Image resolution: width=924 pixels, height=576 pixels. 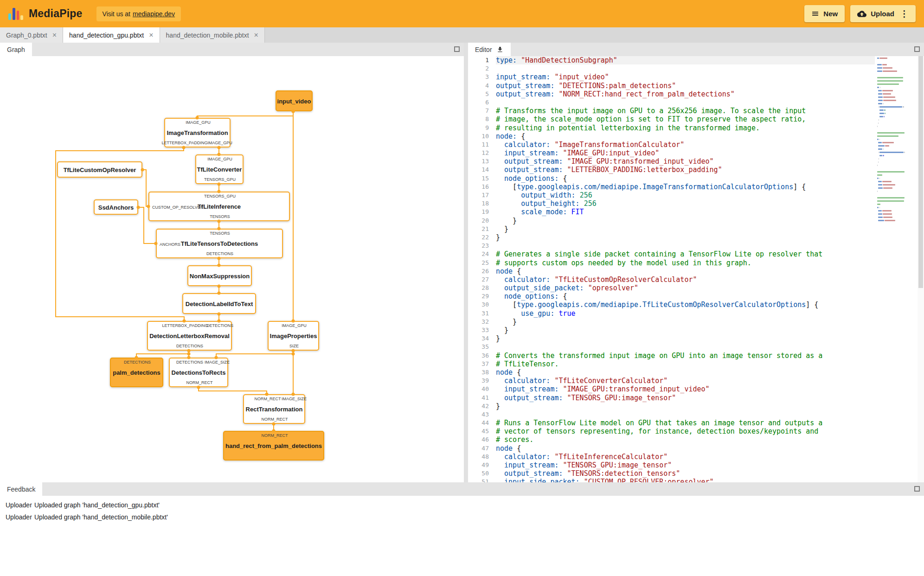 What do you see at coordinates (489, 49) in the screenshot?
I see `tab-editor: Editor` at bounding box center [489, 49].